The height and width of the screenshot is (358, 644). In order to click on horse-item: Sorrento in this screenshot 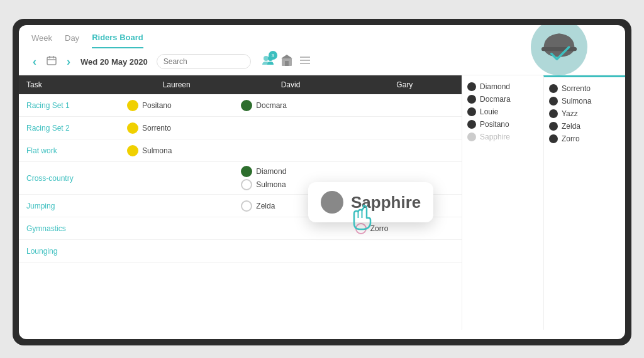, I will do `click(176, 128)`.